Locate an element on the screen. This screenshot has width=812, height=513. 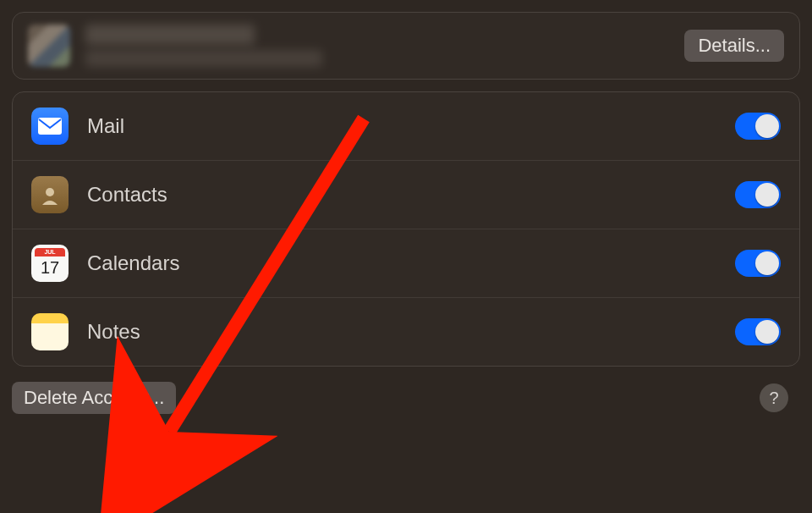
service-row-mail: Mail is located at coordinates (406, 126).